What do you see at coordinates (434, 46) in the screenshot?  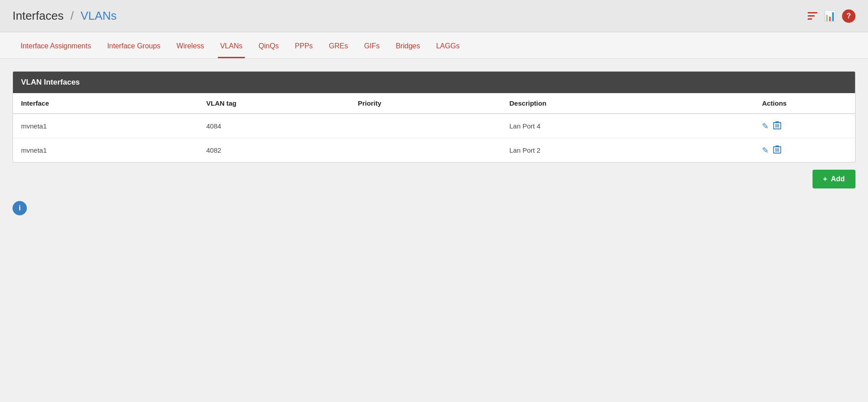 I see `navigation-tabs: Interface Assignments Interface Groups W…` at bounding box center [434, 46].